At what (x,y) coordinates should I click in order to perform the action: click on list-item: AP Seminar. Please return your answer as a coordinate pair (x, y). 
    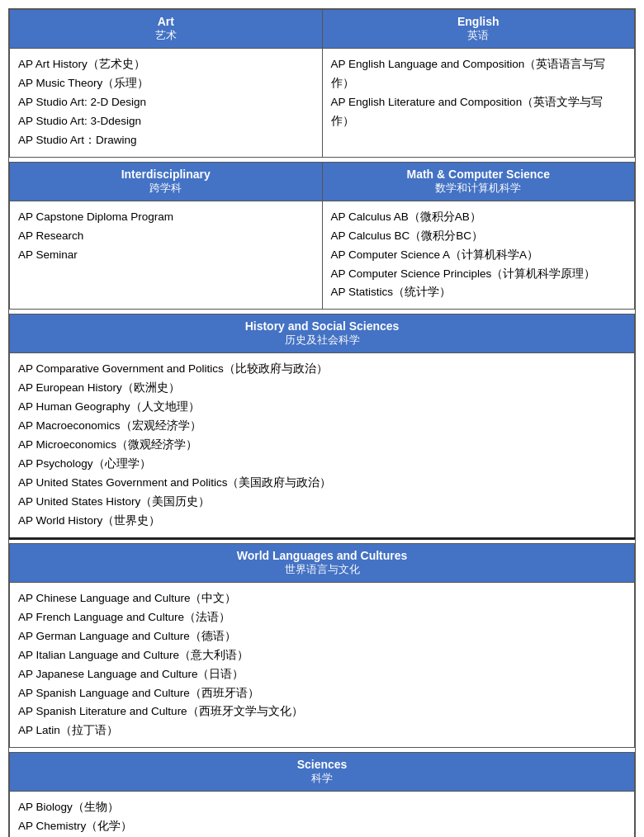
    Looking at the image, I should click on (166, 256).